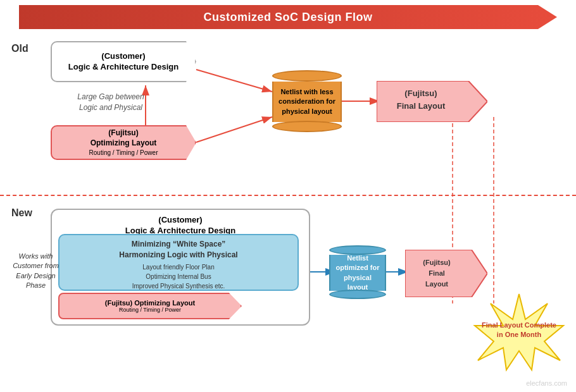  I want to click on new-cylinder: Netlist optimized for physical layout, so click(358, 272).